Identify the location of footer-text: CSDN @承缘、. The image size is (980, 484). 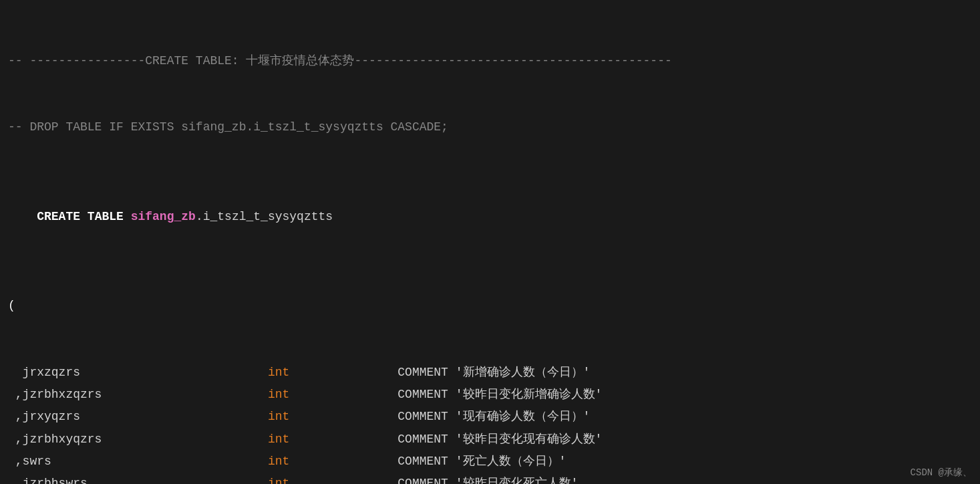
(941, 473).